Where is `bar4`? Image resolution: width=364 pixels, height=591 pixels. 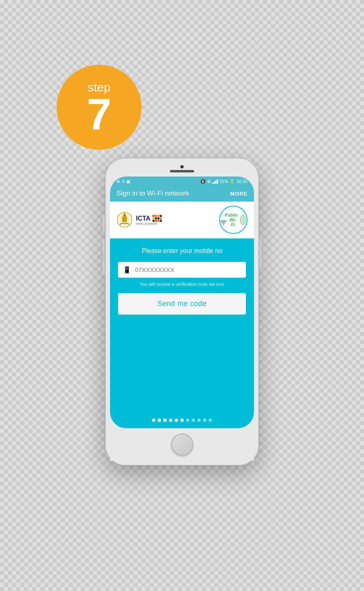
bar4 is located at coordinates (218, 181).